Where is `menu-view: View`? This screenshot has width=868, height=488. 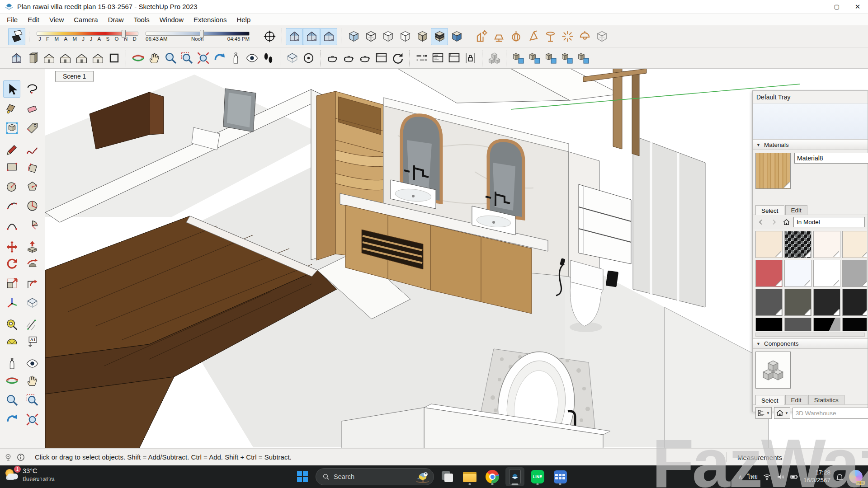 menu-view: View is located at coordinates (57, 20).